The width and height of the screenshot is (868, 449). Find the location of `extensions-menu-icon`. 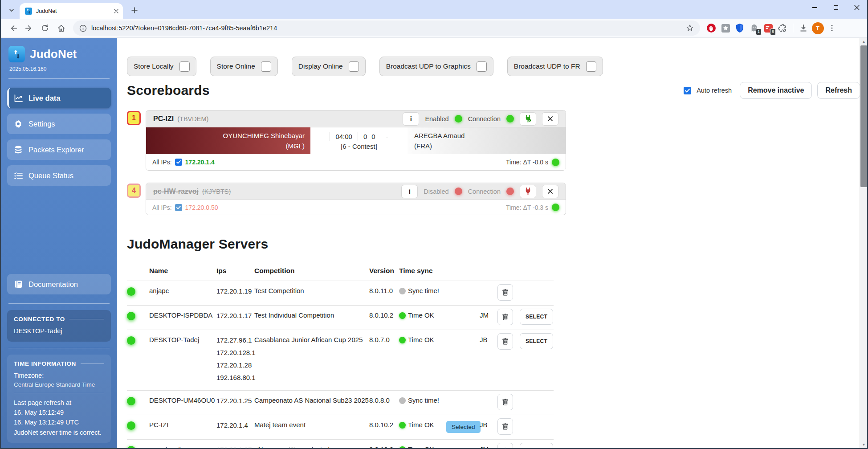

extensions-menu-icon is located at coordinates (782, 28).